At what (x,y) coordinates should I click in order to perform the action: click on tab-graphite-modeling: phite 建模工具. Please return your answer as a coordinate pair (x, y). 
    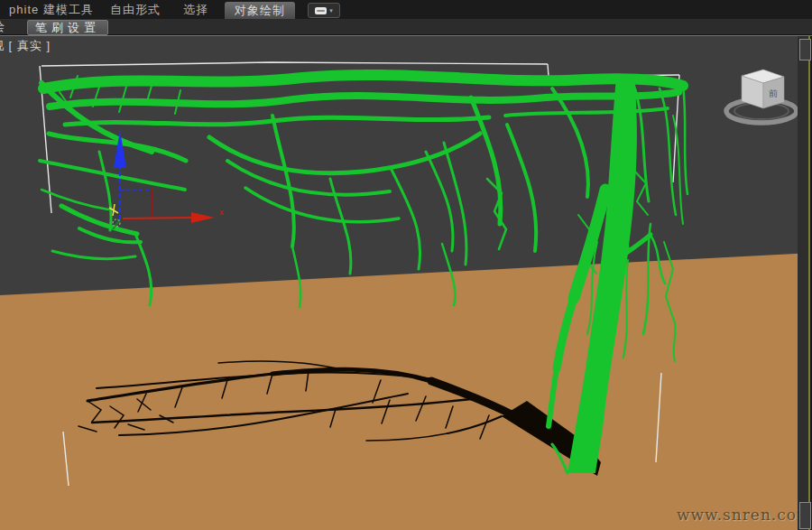
    Looking at the image, I should click on (51, 9).